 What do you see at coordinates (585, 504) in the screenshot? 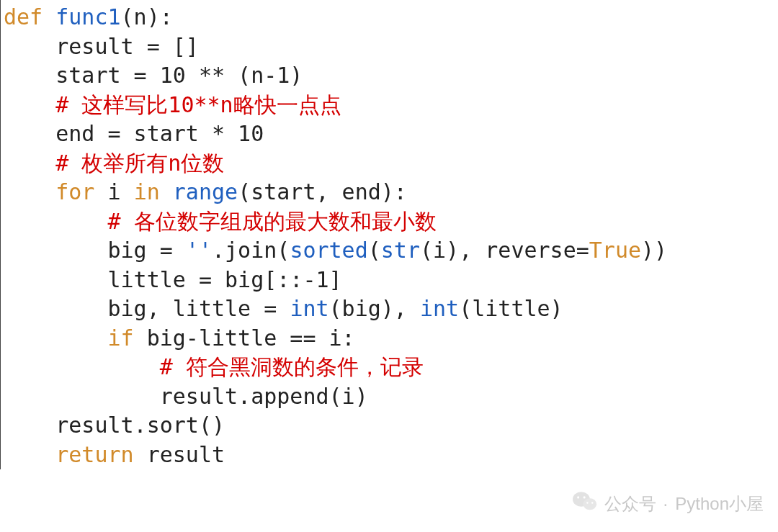
I see `wechat-icon` at bounding box center [585, 504].